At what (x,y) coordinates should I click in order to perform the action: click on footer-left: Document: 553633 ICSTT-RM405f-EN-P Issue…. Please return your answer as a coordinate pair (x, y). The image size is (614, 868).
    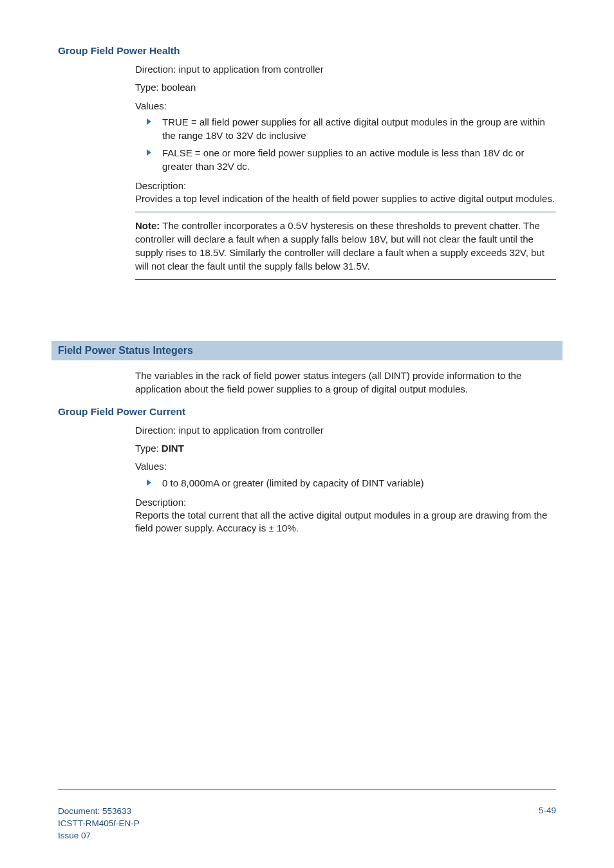
    Looking at the image, I should click on (99, 824).